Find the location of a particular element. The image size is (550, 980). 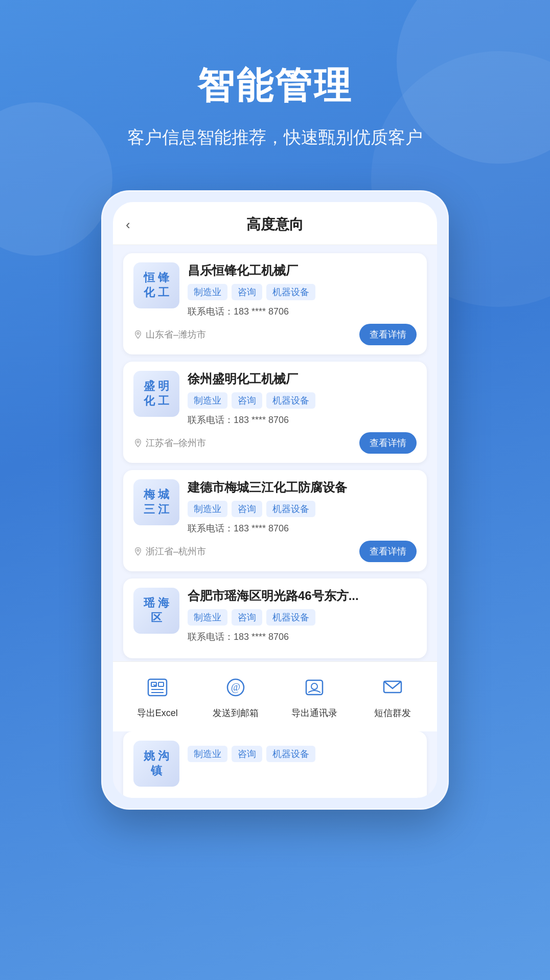

phone-header: ‹ 高度意向 is located at coordinates (275, 224).